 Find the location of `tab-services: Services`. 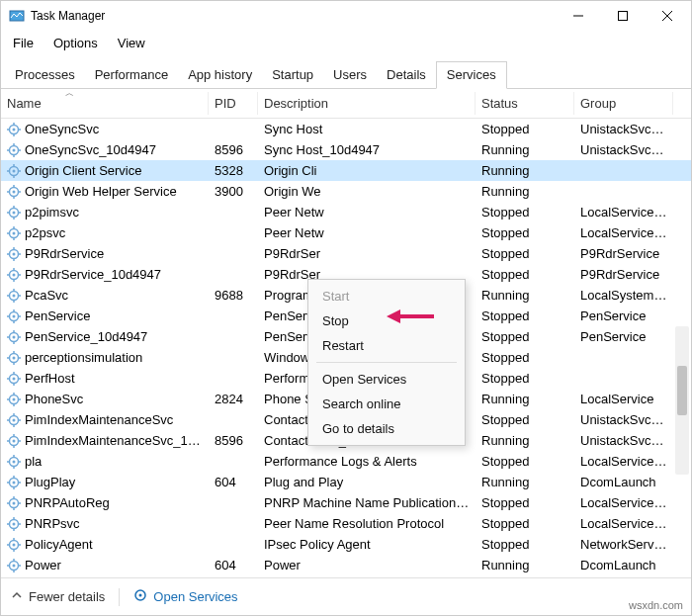

tab-services: Services is located at coordinates (472, 75).